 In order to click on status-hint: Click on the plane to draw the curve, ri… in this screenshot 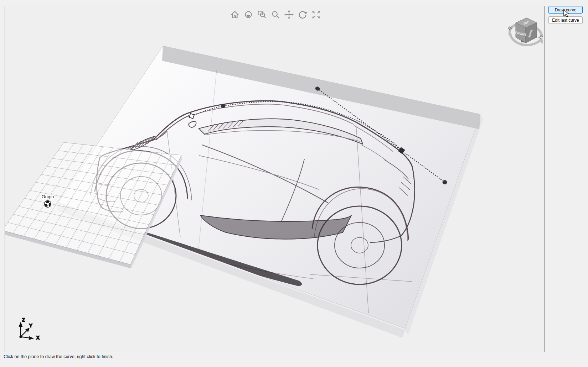, I will do `click(58, 357)`.